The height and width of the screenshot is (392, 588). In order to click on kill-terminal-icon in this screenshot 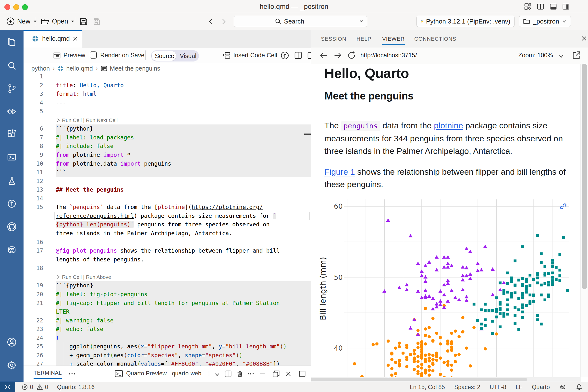, I will do `click(240, 374)`.